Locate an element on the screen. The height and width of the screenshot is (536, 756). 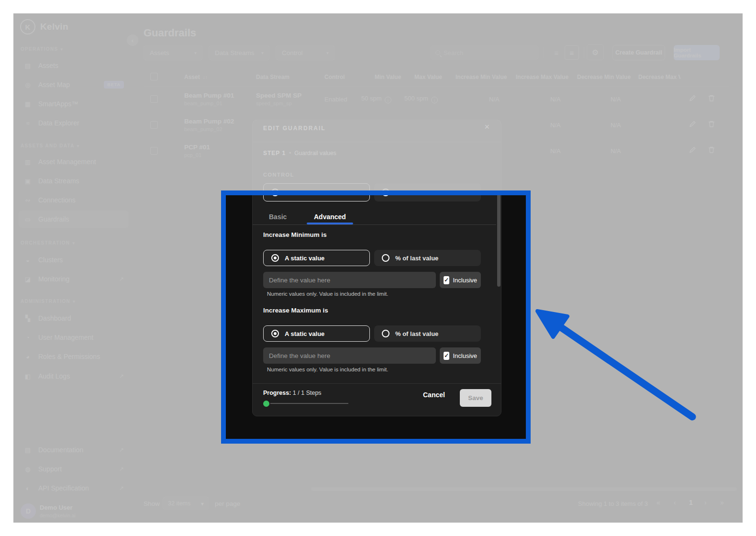
step-indicator: STEP 1•Guardrail values is located at coordinates (300, 153).